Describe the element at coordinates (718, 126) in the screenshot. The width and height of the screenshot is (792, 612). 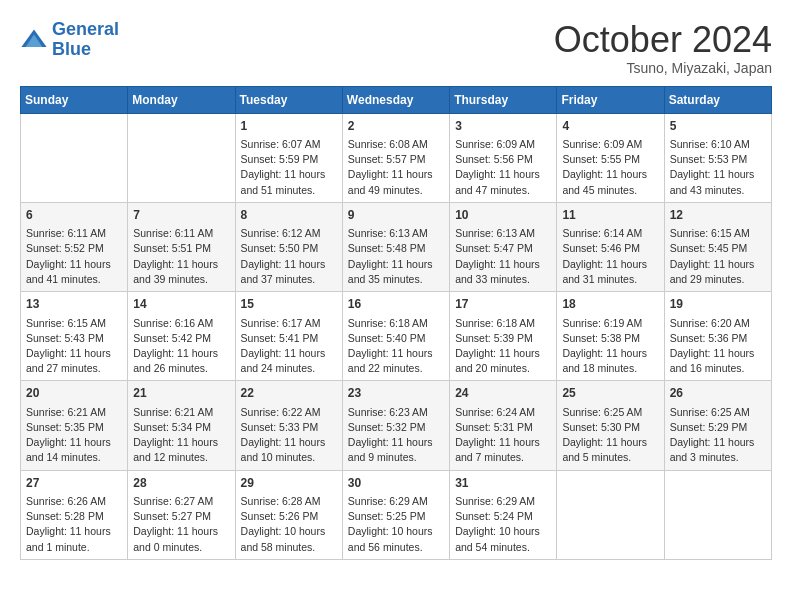
I see `day-number: 5` at that location.